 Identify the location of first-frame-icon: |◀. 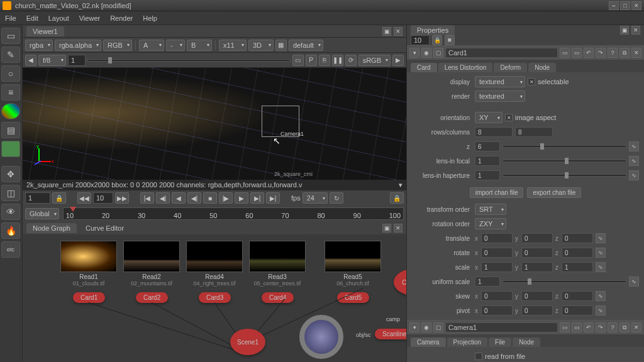
(147, 198).